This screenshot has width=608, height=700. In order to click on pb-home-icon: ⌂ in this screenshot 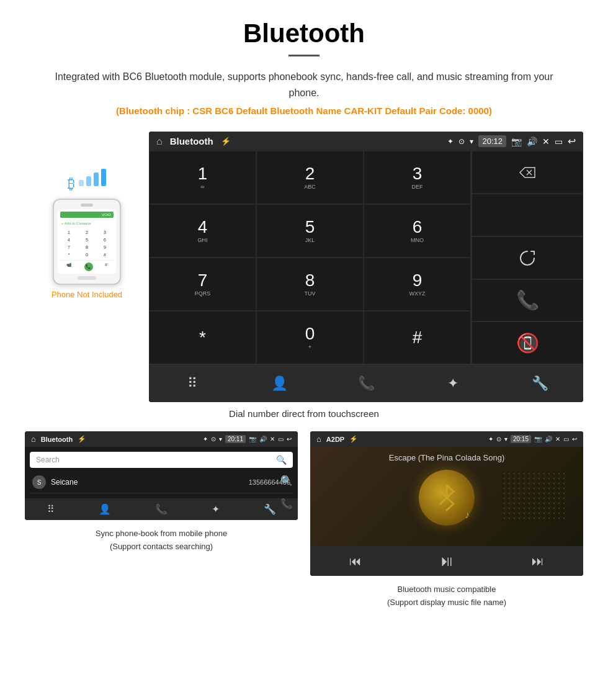, I will do `click(34, 439)`.